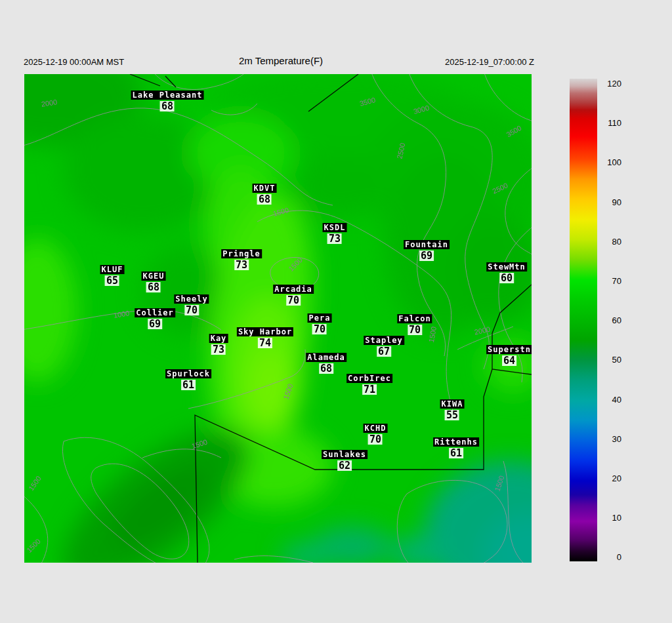 The width and height of the screenshot is (672, 623). What do you see at coordinates (610, 399) in the screenshot?
I see `colorbar-tick-40: 40` at bounding box center [610, 399].